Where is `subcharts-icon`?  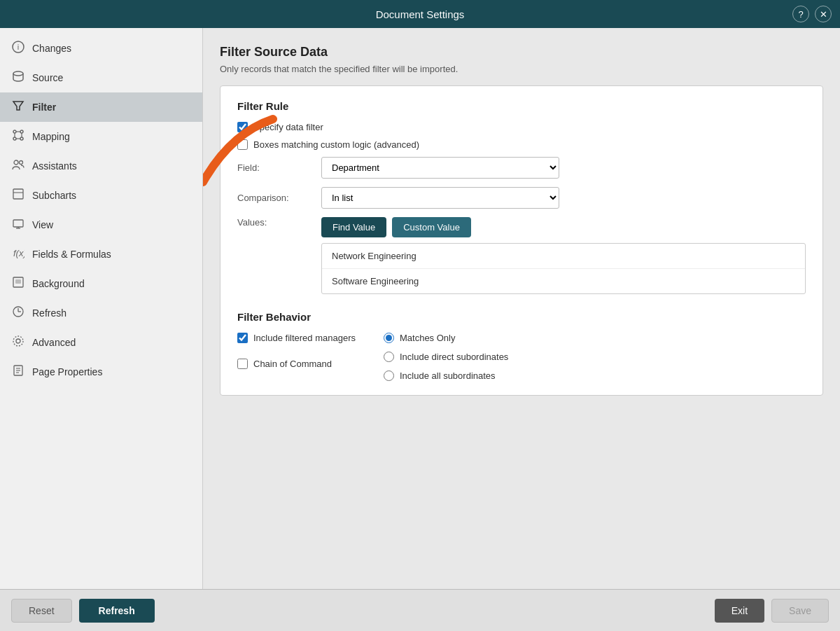
subcharts-icon is located at coordinates (18, 195).